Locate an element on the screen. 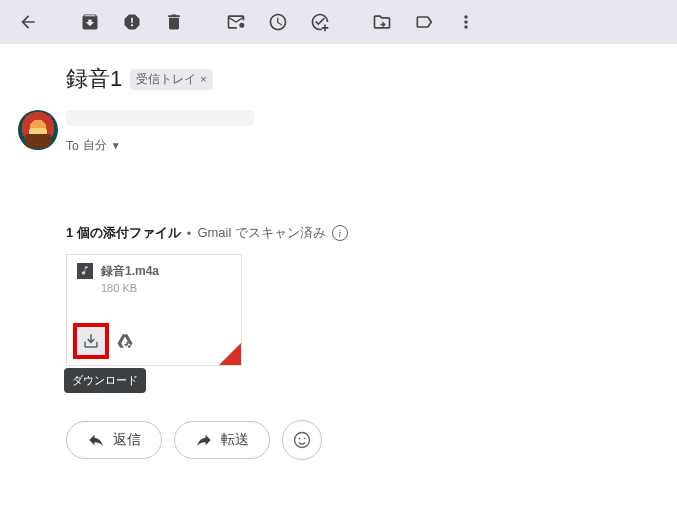 Image resolution: width=677 pixels, height=513 pixels. audio-file-icon is located at coordinates (85, 271).